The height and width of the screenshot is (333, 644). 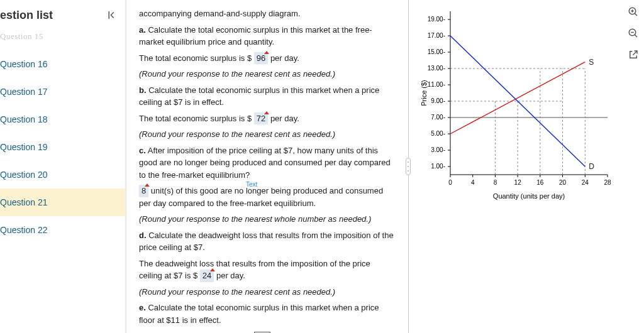 I want to click on svg-text: 7.00-, so click(x=438, y=117).